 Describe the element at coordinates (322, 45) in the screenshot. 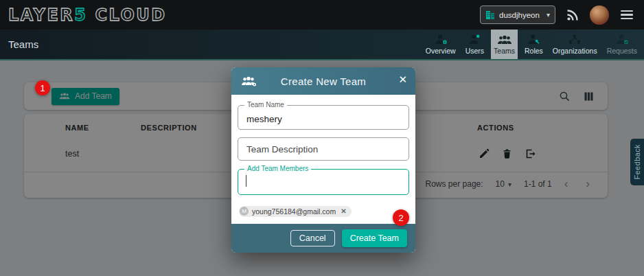

I see `secondary-nav-bar: Teams Overview Users Teams Roles Organiz…` at that location.